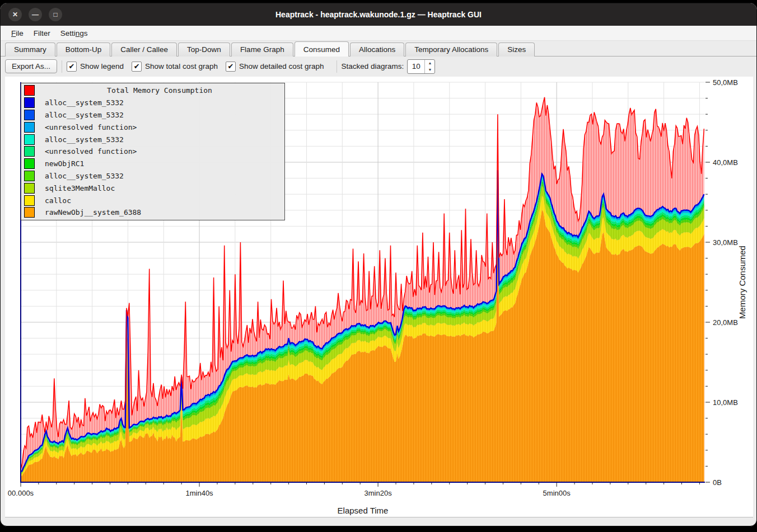 Image resolution: width=757 pixels, height=532 pixels. Describe the element at coordinates (378, 49) in the screenshot. I see `tab-bar: SummaryBottom-UpCaller / CalleeTop-DownF…` at that location.